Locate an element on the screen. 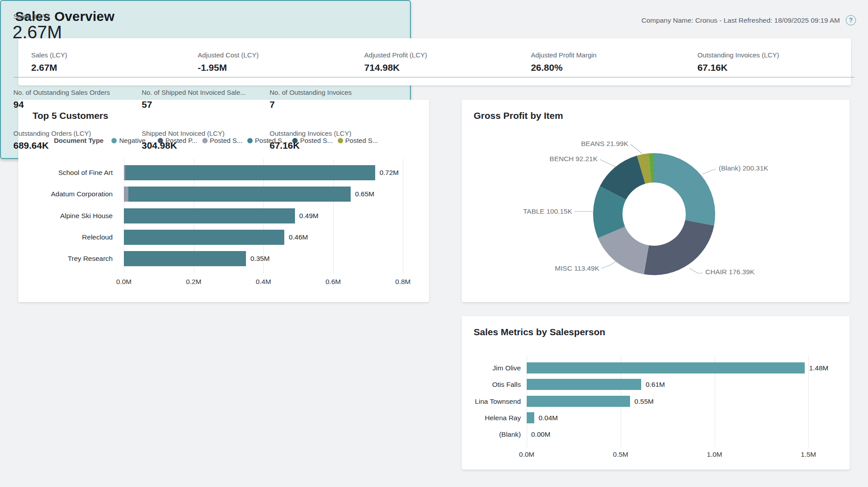 The height and width of the screenshot is (487, 868). kpi-adjusted-profit: Adjusted Profit (LCY) 714.98K is located at coordinates (435, 62).